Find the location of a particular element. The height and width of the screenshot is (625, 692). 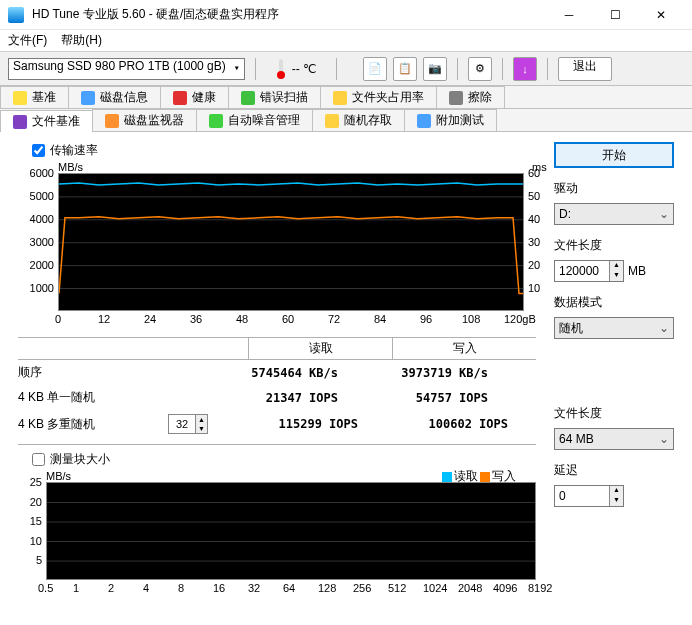

drive-select-value: Samsung SSD 980 PRO 1TB (1000 gB) is located at coordinates (120, 66).